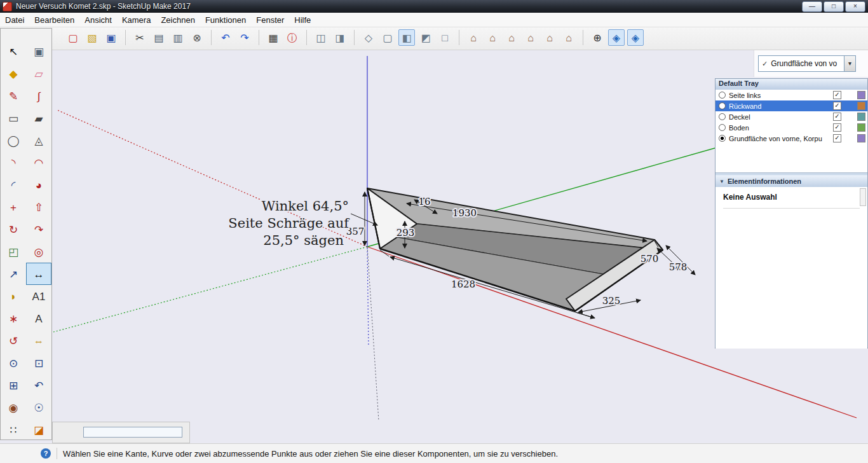 This screenshot has height=463, width=868. What do you see at coordinates (635, 38) in the screenshot?
I see `view-cube-iso-button: ◈` at bounding box center [635, 38].